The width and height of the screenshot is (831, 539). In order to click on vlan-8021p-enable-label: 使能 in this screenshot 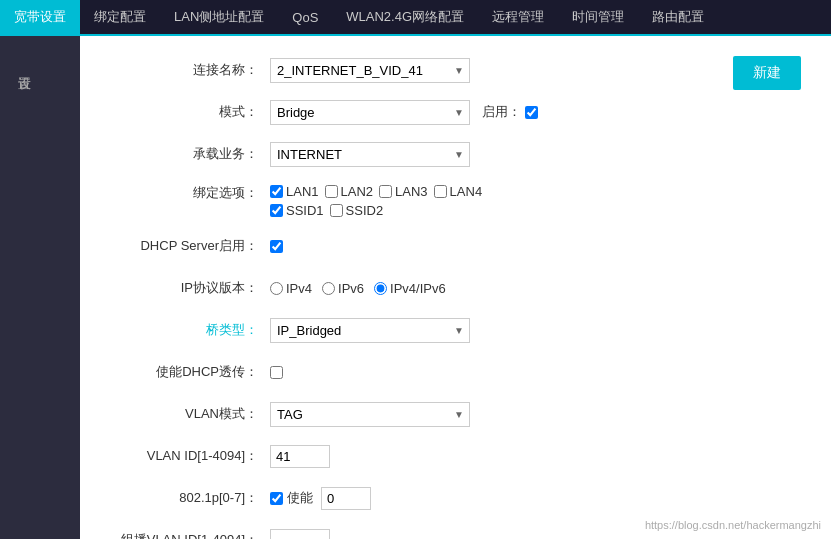, I will do `click(300, 498)`.